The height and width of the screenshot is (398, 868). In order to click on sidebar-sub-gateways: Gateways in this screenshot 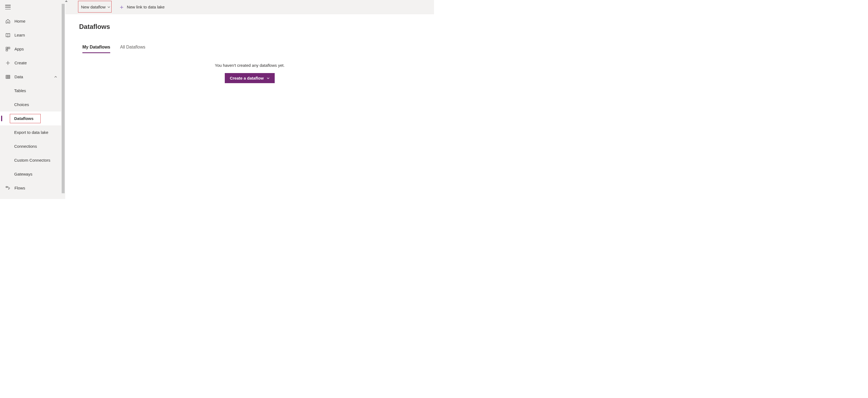, I will do `click(30, 174)`.